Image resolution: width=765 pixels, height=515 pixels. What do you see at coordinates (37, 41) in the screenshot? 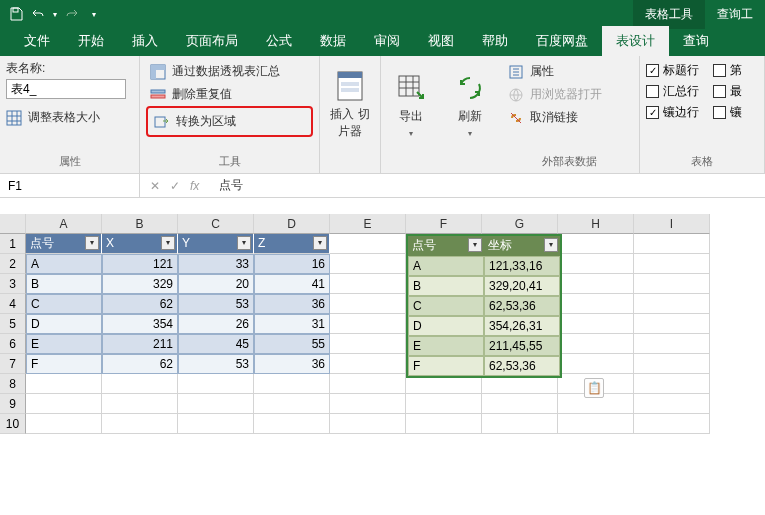
I see `tab-file: 文件` at bounding box center [37, 41].